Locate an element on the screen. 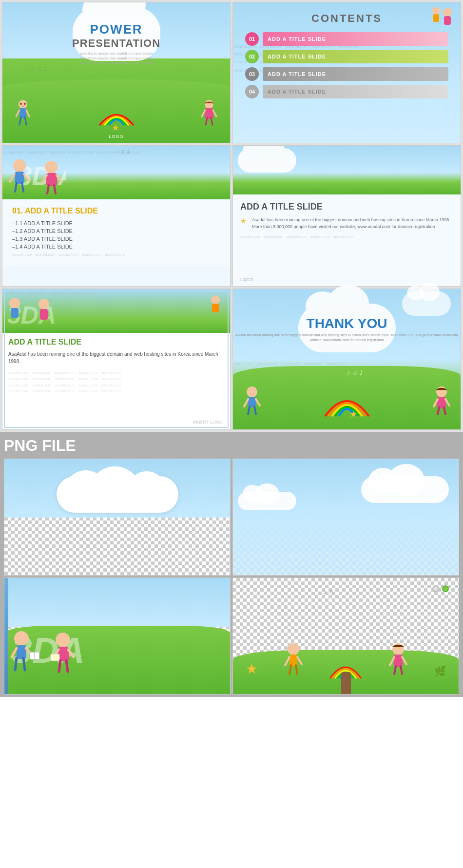  slide4-top: asadal.com asadal.com asadal.com asadal.… is located at coordinates (347, 170).